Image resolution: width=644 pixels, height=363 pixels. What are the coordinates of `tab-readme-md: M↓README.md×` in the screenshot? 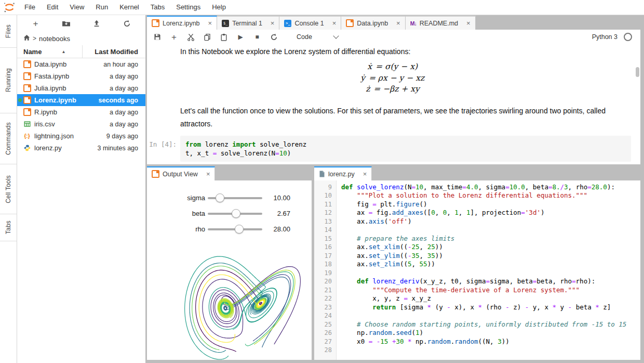 It's located at (440, 23).